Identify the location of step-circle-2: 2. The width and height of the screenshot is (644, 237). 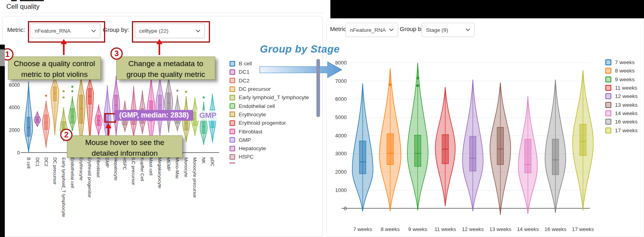
(66, 135).